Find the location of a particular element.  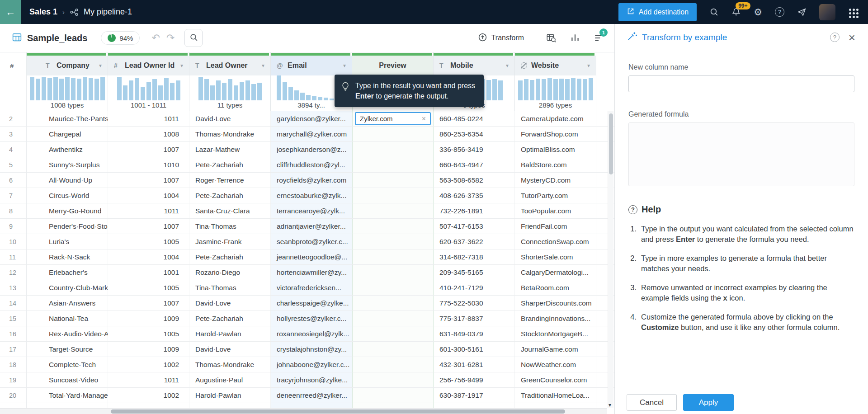

redo-button: ↷ is located at coordinates (170, 38).